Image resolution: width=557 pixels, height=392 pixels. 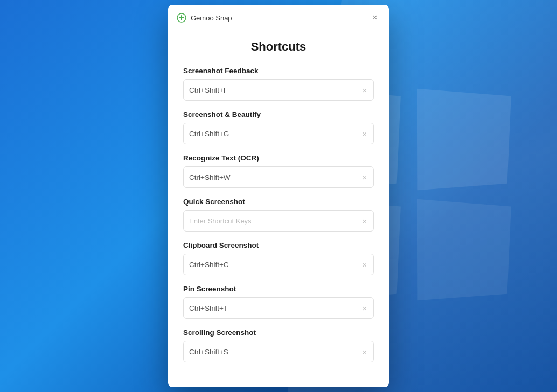 What do you see at coordinates (278, 346) in the screenshot?
I see `shortcut-section-scrolling-screenshot: Scrolling Screenshot×` at bounding box center [278, 346].